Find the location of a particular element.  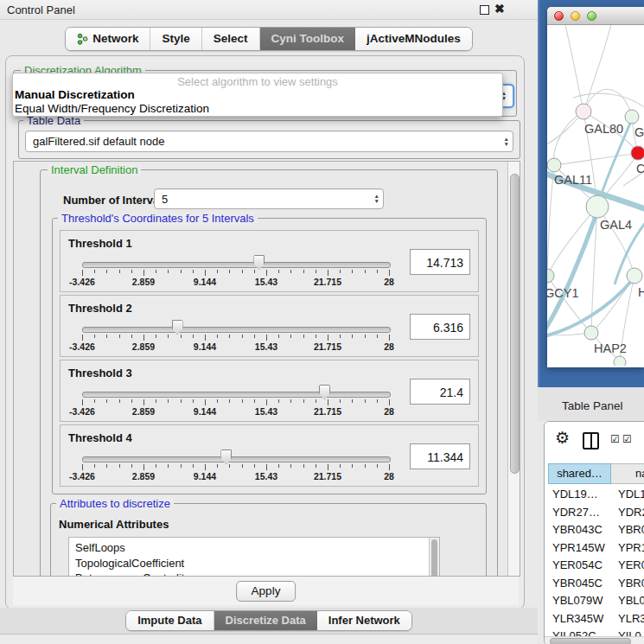

tab-label: Network is located at coordinates (116, 39).